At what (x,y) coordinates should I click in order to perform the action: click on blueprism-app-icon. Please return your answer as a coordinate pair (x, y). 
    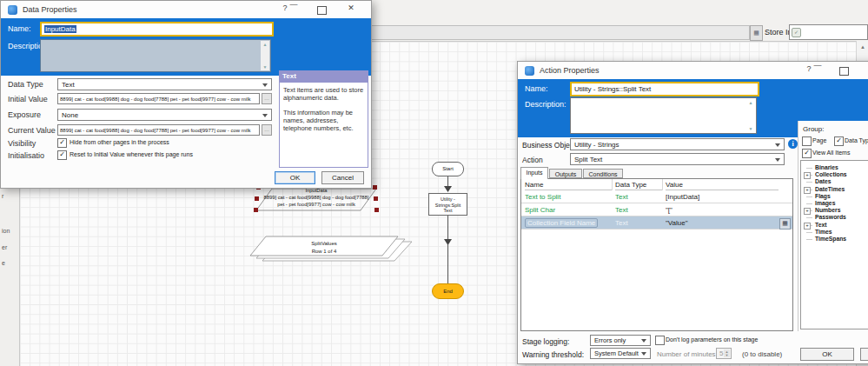
    Looking at the image, I should click on (12, 10).